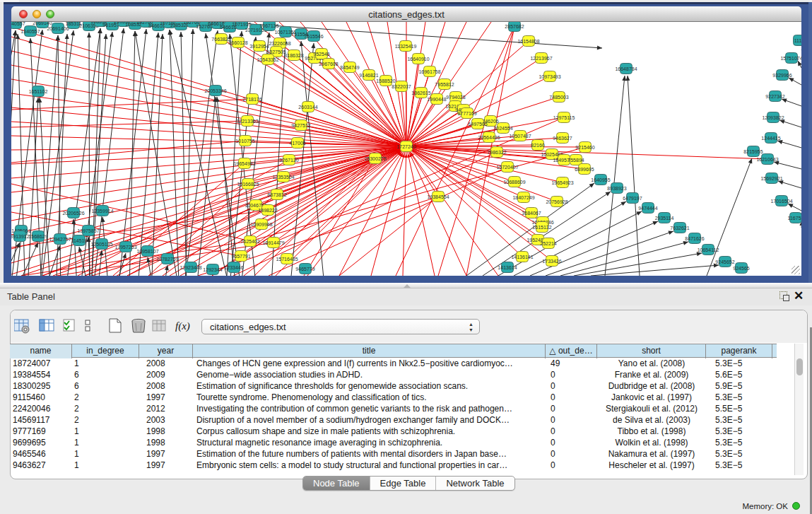  I want to click on svg-text: 7485003, so click(558, 98).